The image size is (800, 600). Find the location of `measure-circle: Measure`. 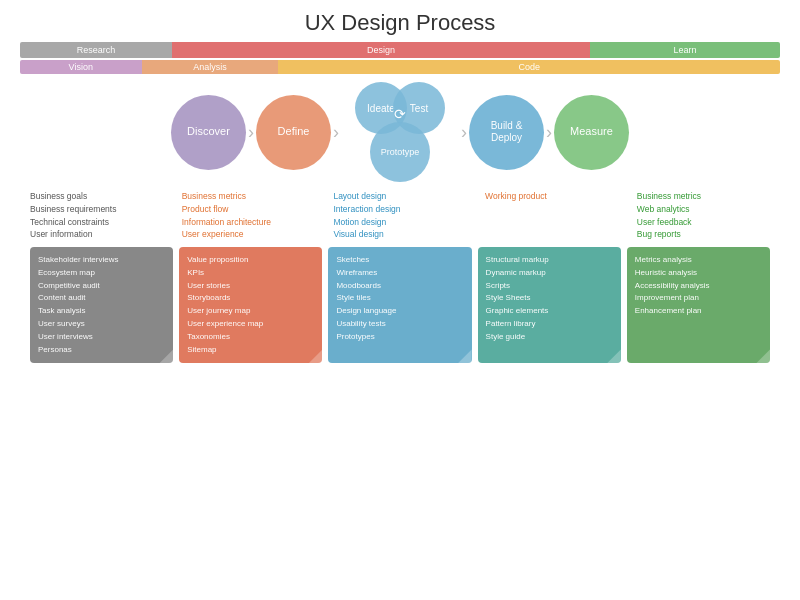

measure-circle: Measure is located at coordinates (592, 132).